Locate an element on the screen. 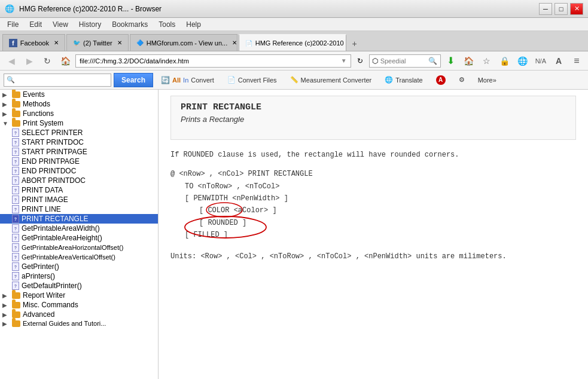 Image resolution: width=588 pixels, height=379 pixels. syntax-block: @ <nRow> , <nCol> PRINT RECTANGLE TO <nT… is located at coordinates (373, 204).